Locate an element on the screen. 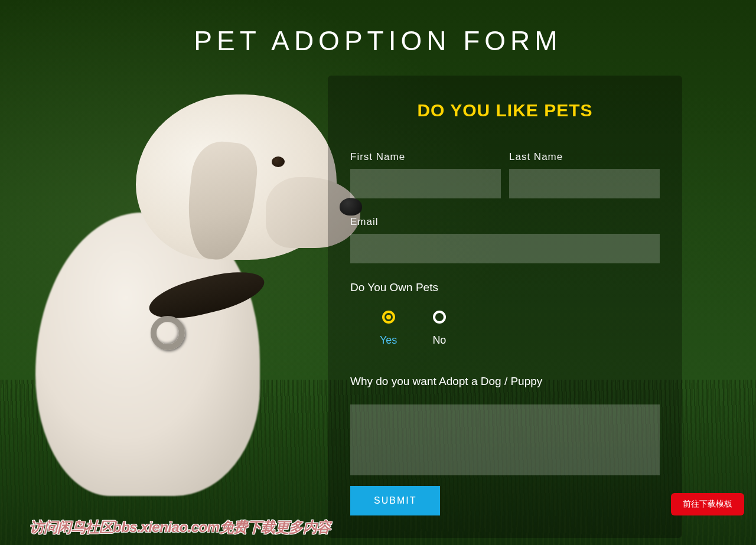 The image size is (756, 545). page-title: PET ADOPTION FORM is located at coordinates (378, 28).